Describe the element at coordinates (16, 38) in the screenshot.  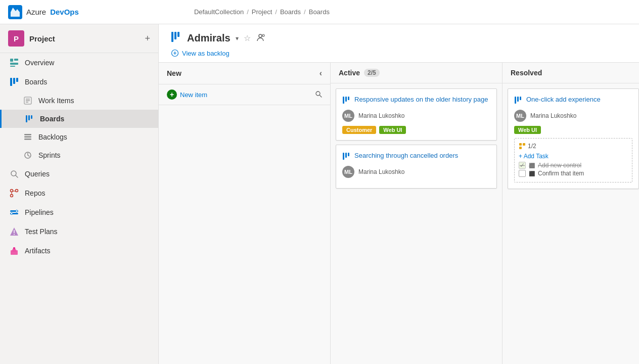
I see `project-avatar: P` at that location.